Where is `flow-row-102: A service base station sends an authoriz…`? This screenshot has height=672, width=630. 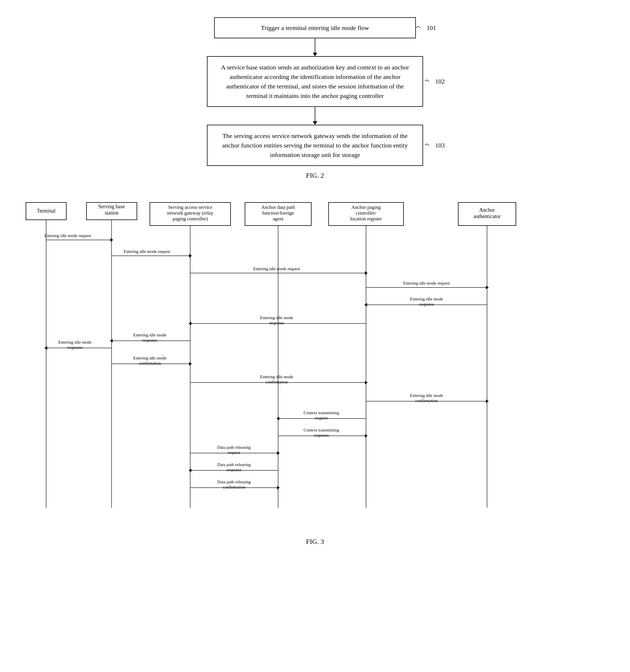
flow-row-102: A service base station sends an authoriz… is located at coordinates (315, 81).